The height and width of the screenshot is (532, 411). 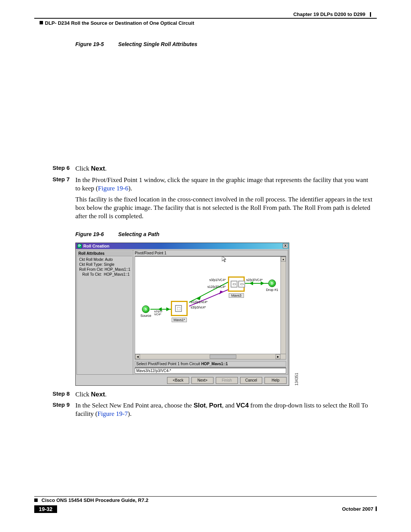 What do you see at coordinates (158, 313) in the screenshot?
I see `port-s2p1: s2/p1/ VC4*` at bounding box center [158, 313].